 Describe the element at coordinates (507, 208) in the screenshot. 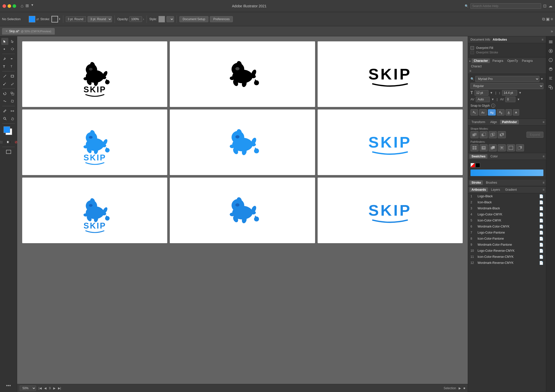

I see `artboard-list-item: 3 Wordmark-Black 📄` at that location.